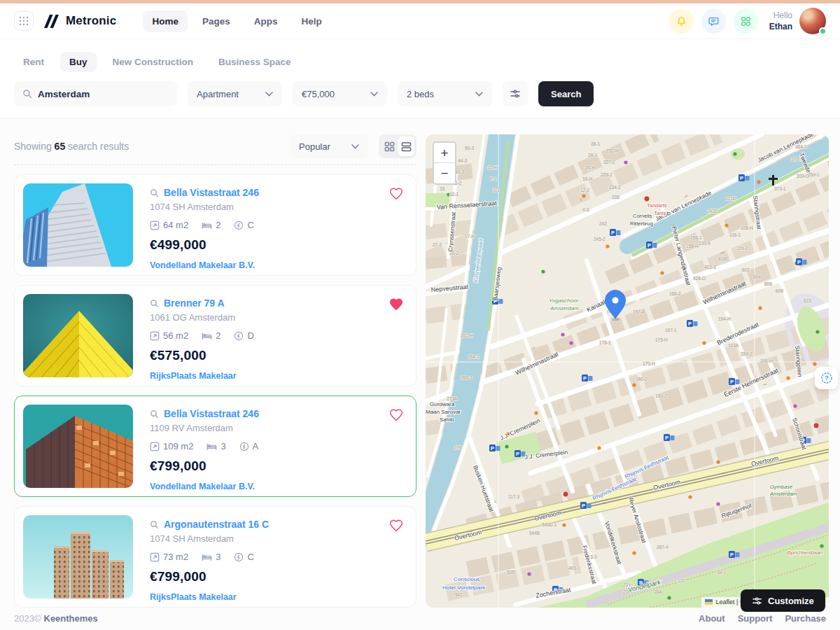  I want to click on photo-yellow-building, so click(78, 336).